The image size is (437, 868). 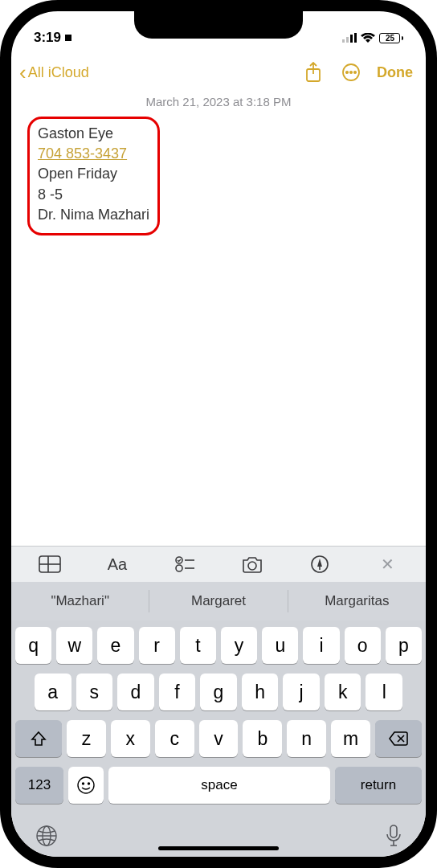 What do you see at coordinates (280, 645) in the screenshot?
I see `key-u: u` at bounding box center [280, 645].